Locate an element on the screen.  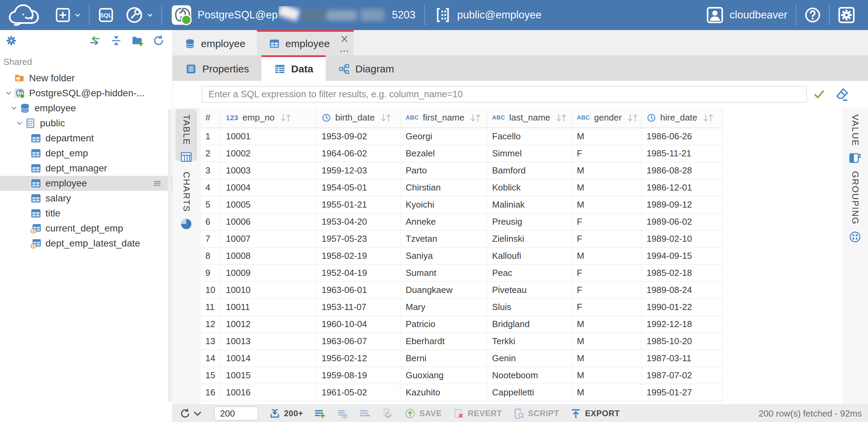
cell-hire_date: 1986-08-28 is located at coordinates (682, 171).